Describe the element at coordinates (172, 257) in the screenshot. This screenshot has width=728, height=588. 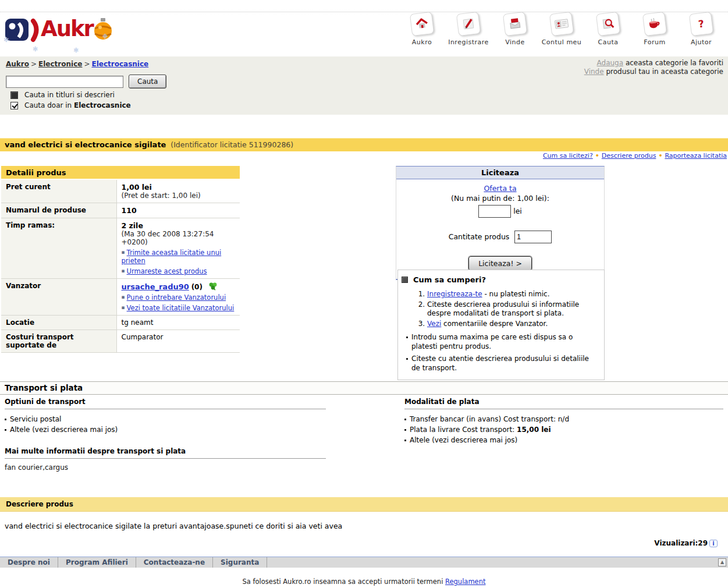
I see `send-to-friend-link: Trimite aceasta licitatie unui prieten` at that location.